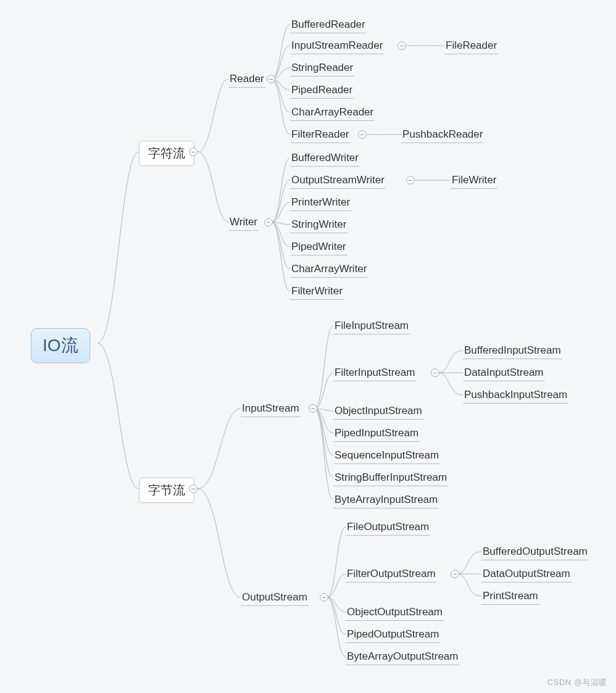  I want to click on node-buffered-outputstream: BufferedOutputStream, so click(535, 552).